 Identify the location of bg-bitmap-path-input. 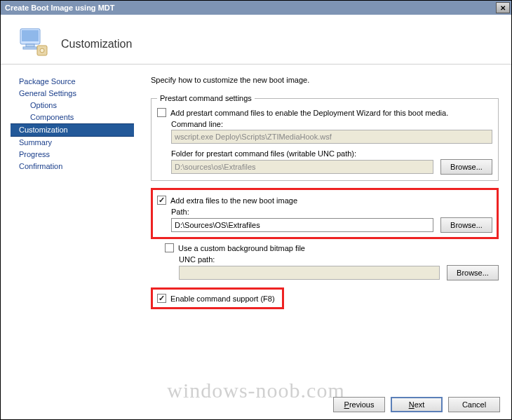
(309, 273).